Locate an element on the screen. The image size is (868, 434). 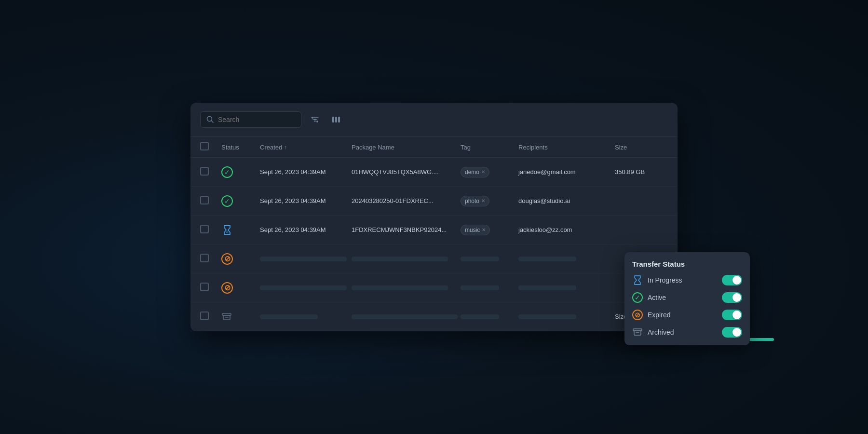
table-row: ✓ Sept 26, 2023 04:39AM 01HWQQTVJ85TQX5A… is located at coordinates (434, 172).